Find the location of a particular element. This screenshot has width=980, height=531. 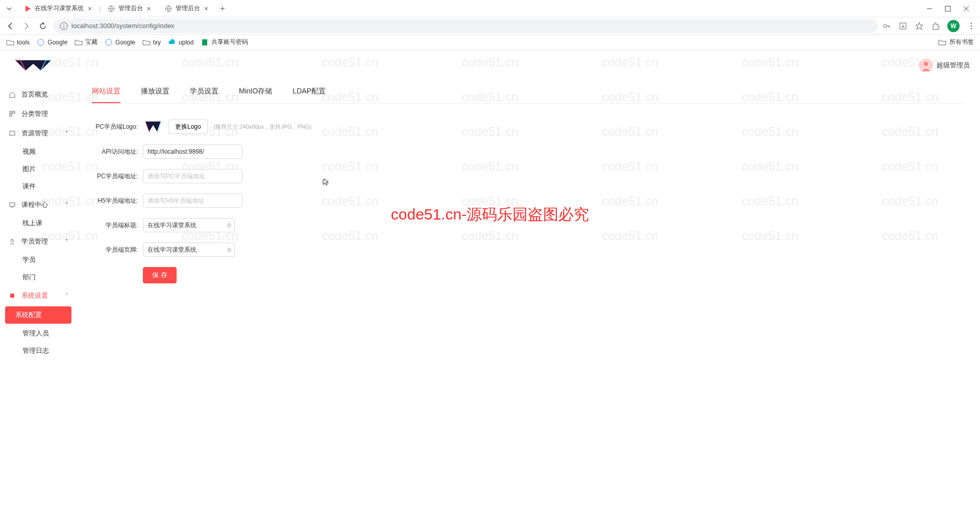

url-bar: i localhost:3000/system/config/index is located at coordinates (465, 26).